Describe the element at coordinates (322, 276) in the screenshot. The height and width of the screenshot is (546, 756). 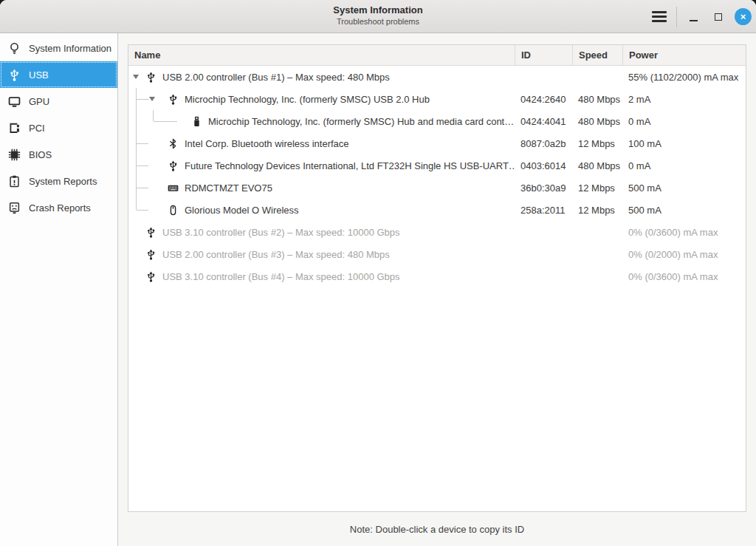
I see `device-name-cell: USB 3.10 controller (Bus #4) – Max speed…` at that location.